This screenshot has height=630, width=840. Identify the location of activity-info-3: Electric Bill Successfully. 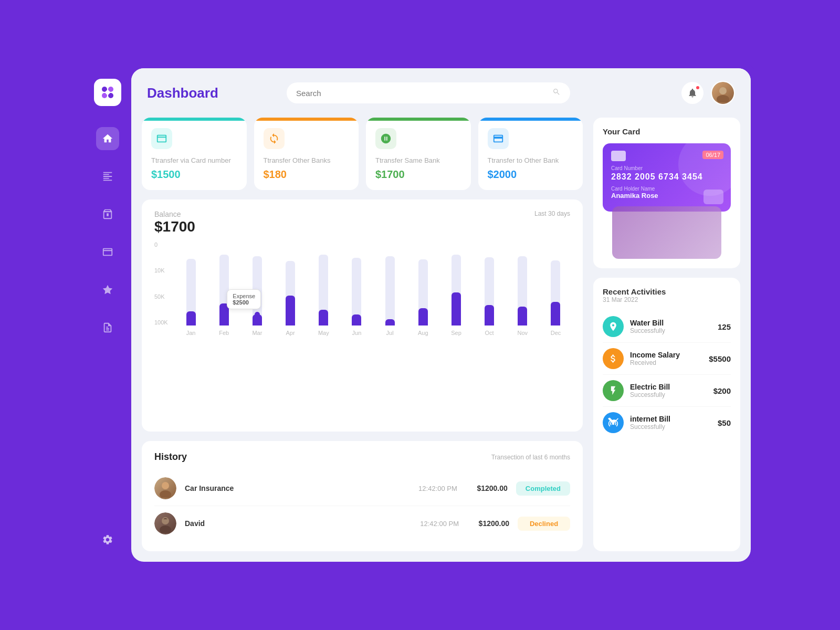
(669, 391).